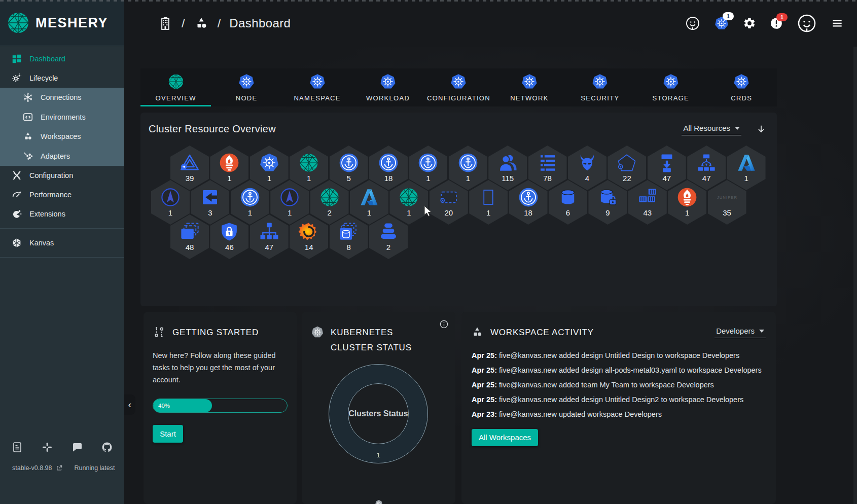 Image resolution: width=857 pixels, height=504 pixels. I want to click on meshery-logo-icon, so click(18, 23).